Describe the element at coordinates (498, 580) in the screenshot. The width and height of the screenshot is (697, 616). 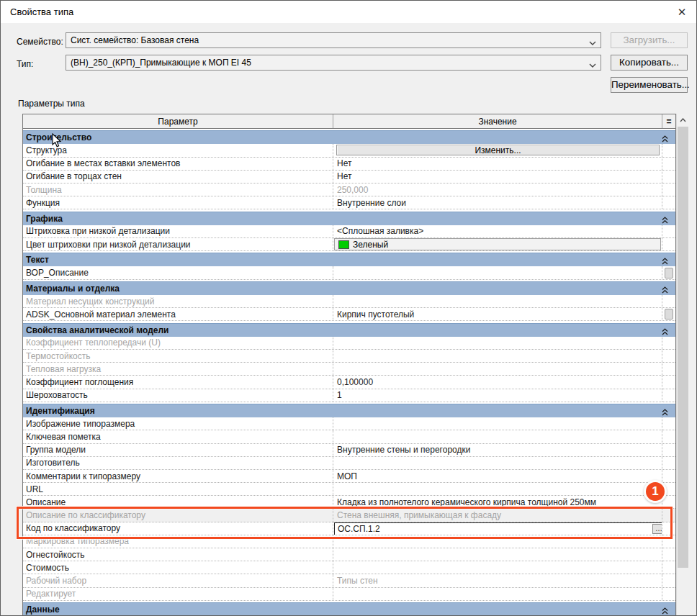
I see `param-value-cell: Типы стен` at that location.